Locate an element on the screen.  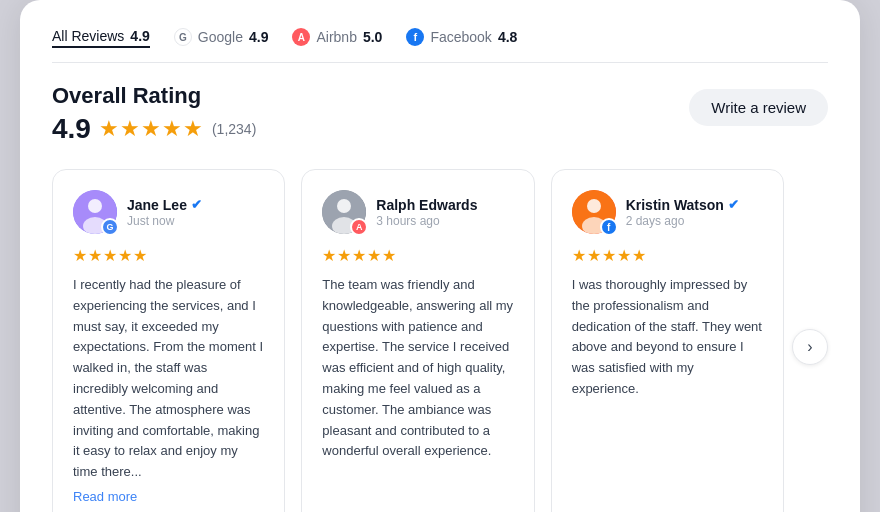
avatar-wrap-kristin: f is located at coordinates (594, 212).